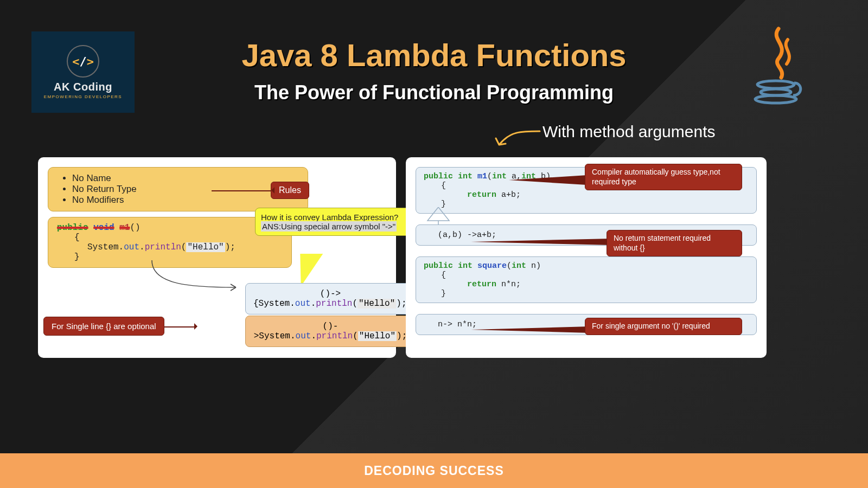 The image size is (868, 488). What do you see at coordinates (290, 190) in the screenshot?
I see `rules-callout: Rules` at bounding box center [290, 190].